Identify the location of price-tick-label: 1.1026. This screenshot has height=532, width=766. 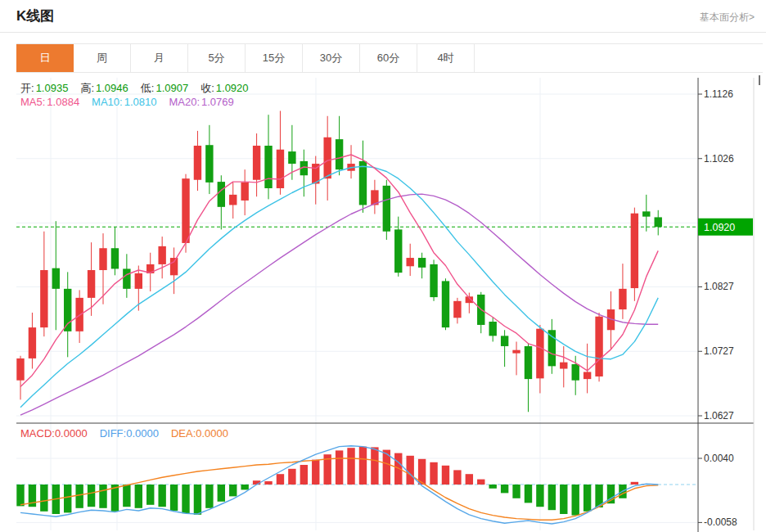
(719, 159).